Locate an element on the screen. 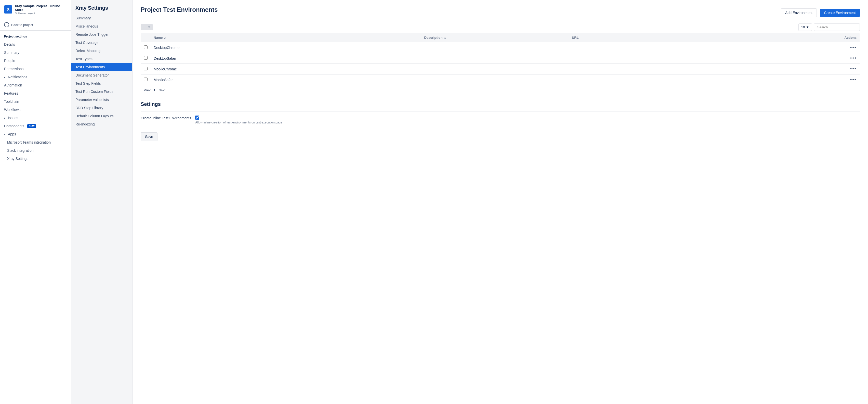  settings-section: Settings Create Inline Test Environments… is located at coordinates (500, 121).